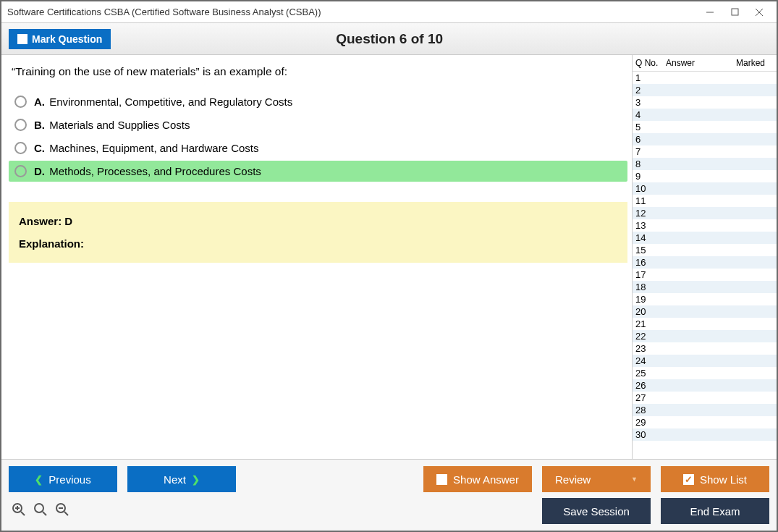 The width and height of the screenshot is (778, 532). What do you see at coordinates (63, 479) in the screenshot?
I see `previous-button: ❮ Previous` at bounding box center [63, 479].